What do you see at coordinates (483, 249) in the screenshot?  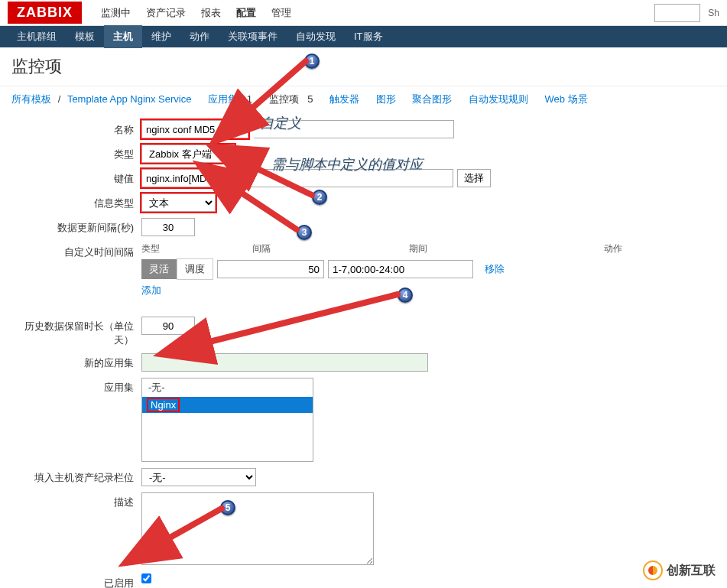 I see `col-period: 期间` at bounding box center [483, 249].